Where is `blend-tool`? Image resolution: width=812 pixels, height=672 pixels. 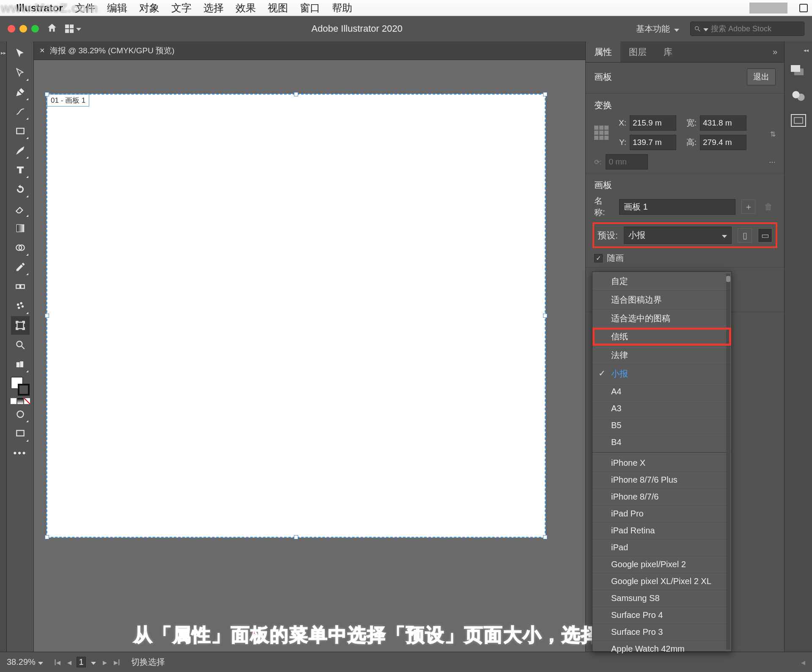
blend-tool is located at coordinates (20, 287).